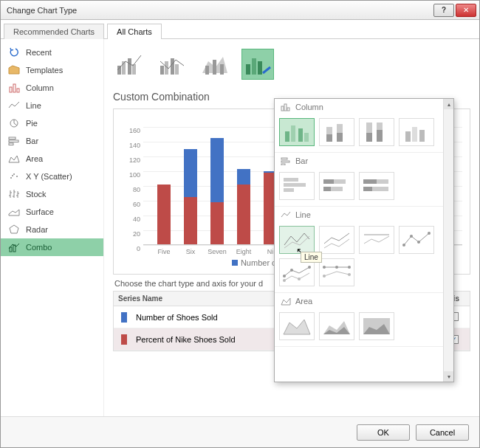  I want to click on combo-icon, so click(14, 247).